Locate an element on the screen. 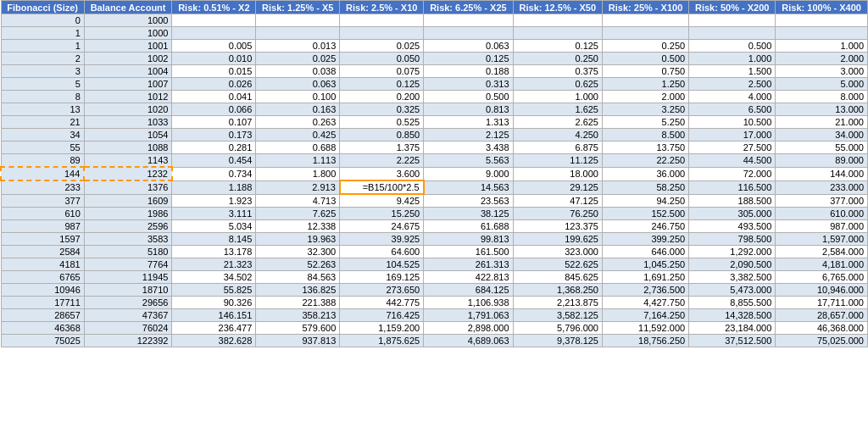 This screenshot has height=444, width=868. table-row: 310040.0150.0380.0750.1880.3750.7501.500… is located at coordinates (434, 71).